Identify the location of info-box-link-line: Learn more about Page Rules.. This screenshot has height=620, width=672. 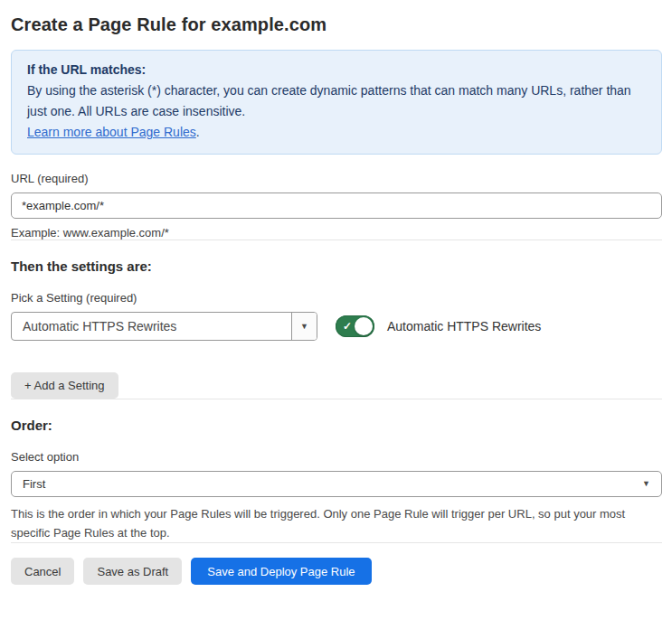
(336, 132).